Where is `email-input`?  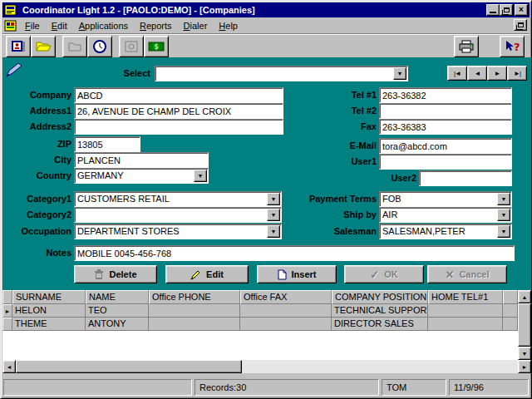
email-input is located at coordinates (446, 146).